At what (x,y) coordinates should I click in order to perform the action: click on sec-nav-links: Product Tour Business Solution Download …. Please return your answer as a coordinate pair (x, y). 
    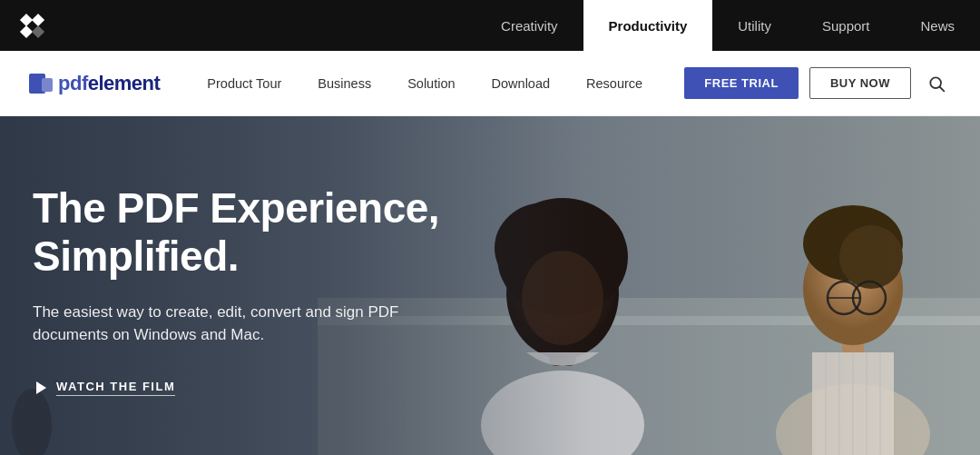
    Looking at the image, I should click on (436, 84).